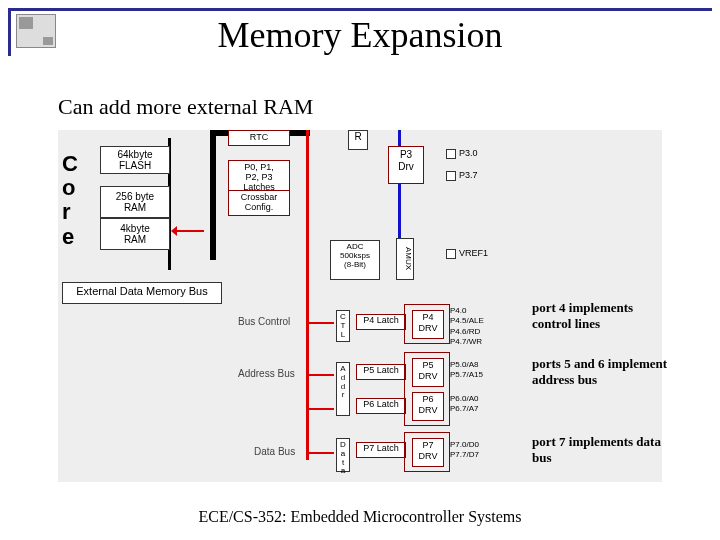  What do you see at coordinates (320, 375) in the screenshot?
I see `red-line-addr1` at bounding box center [320, 375].